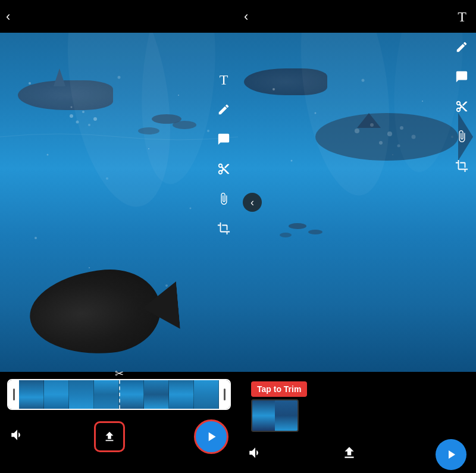 Image resolution: width=476 pixels, height=473 pixels. Describe the element at coordinates (357, 422) in the screenshot. I see `right-bottom-area: Tap to Trim` at that location.